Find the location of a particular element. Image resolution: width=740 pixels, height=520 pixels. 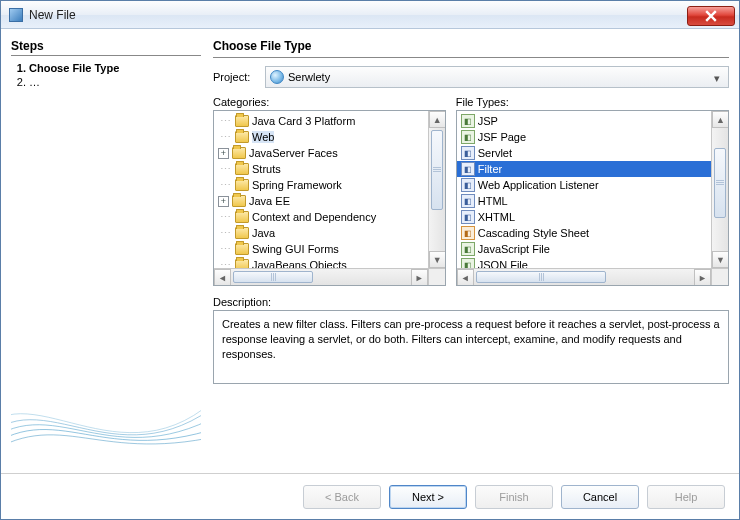

categories-tree: ⋯Java Card 3 Platform⋯Web+JavaServer Fac… is located at coordinates (330, 198).